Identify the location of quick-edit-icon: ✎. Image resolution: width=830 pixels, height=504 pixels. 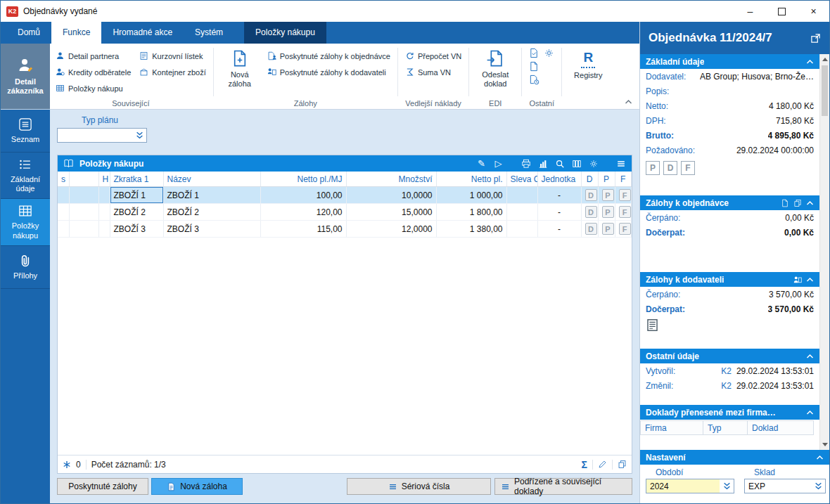
(481, 163).